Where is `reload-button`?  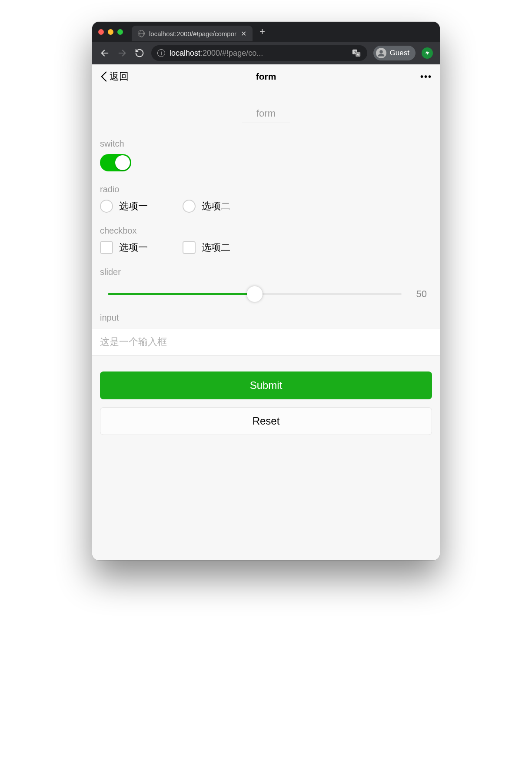
reload-button is located at coordinates (140, 53).